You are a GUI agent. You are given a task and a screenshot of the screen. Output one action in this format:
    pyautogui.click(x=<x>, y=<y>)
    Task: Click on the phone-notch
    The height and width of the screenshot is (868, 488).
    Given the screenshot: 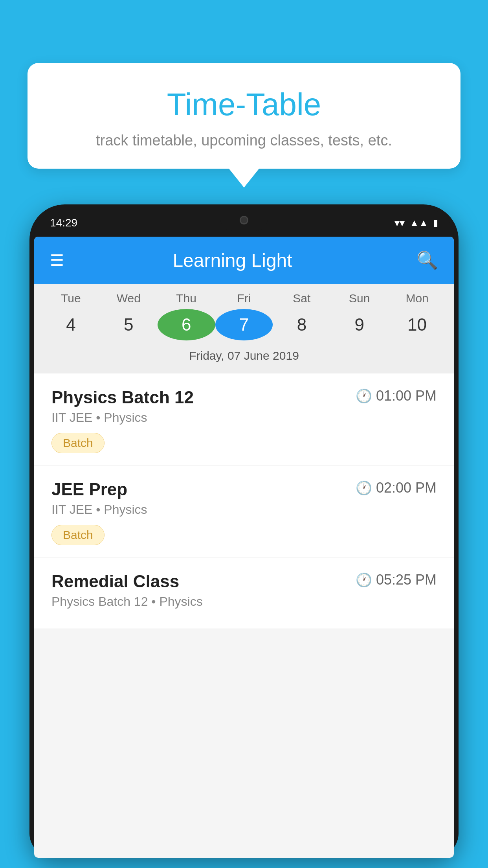 What is the action you would take?
    pyautogui.click(x=244, y=220)
    